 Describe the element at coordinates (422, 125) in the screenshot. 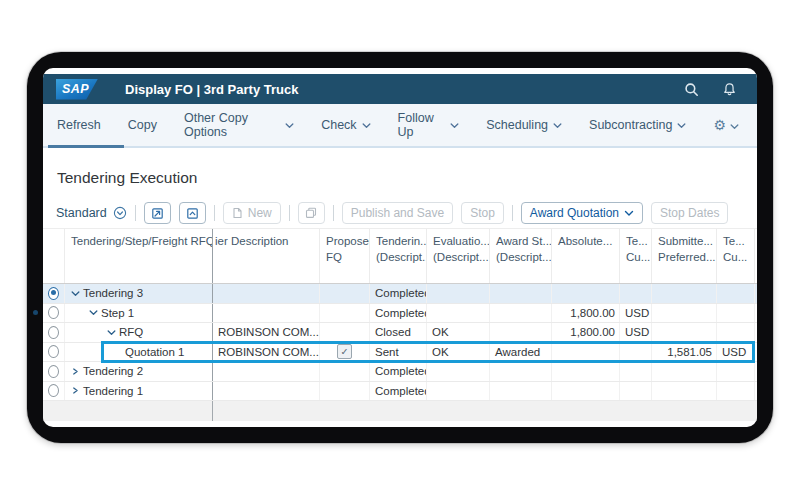

I see `menu-item-label: Follow Up` at that location.